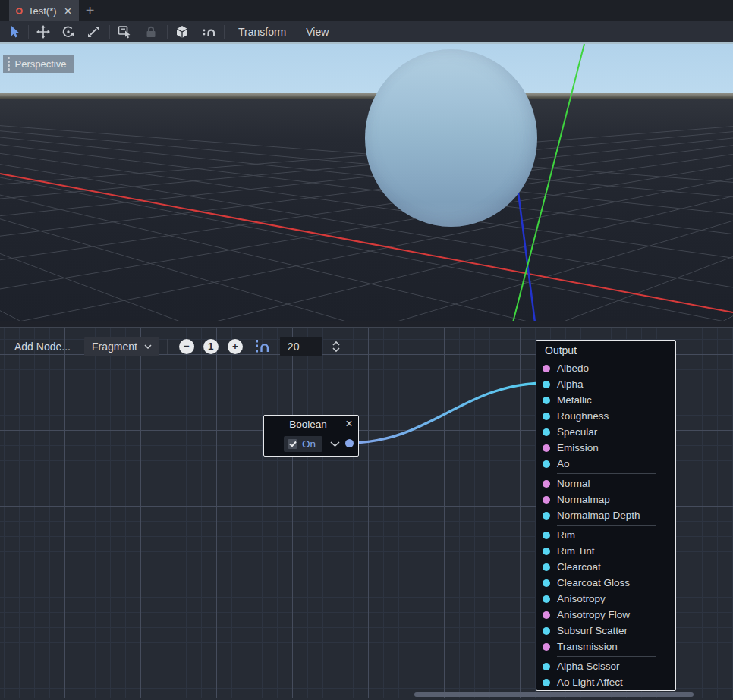 The image size is (733, 700). I want to click on add-node-button: Add Node..., so click(42, 347).